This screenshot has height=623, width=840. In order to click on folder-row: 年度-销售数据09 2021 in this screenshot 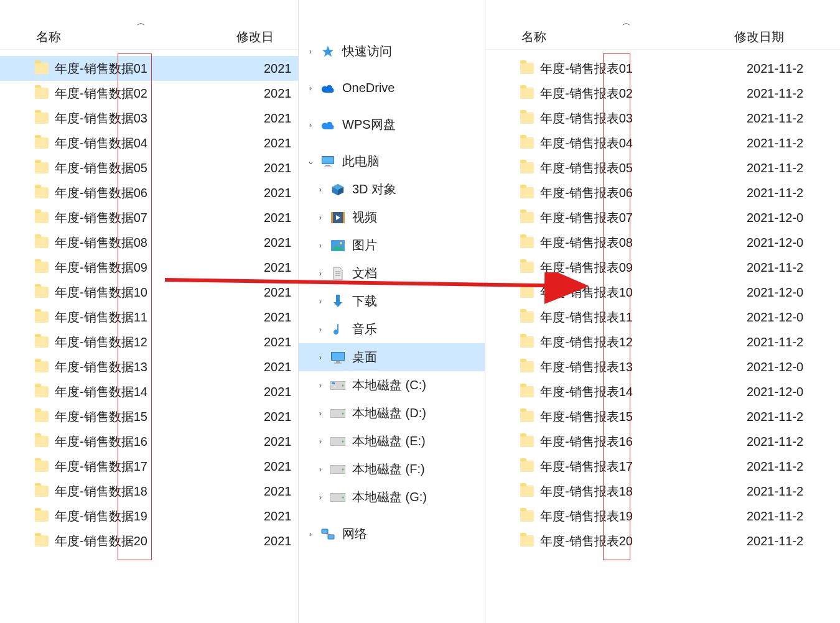, I will do `click(149, 267)`.